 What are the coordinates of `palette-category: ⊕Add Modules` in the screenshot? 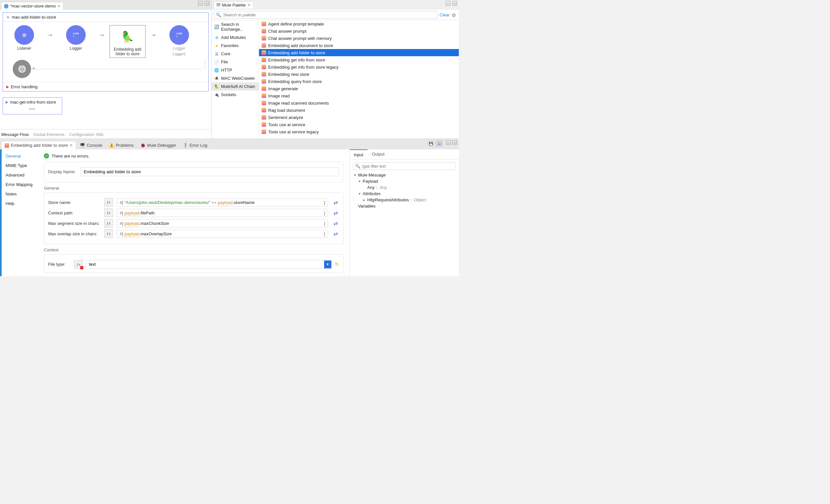 It's located at (235, 37).